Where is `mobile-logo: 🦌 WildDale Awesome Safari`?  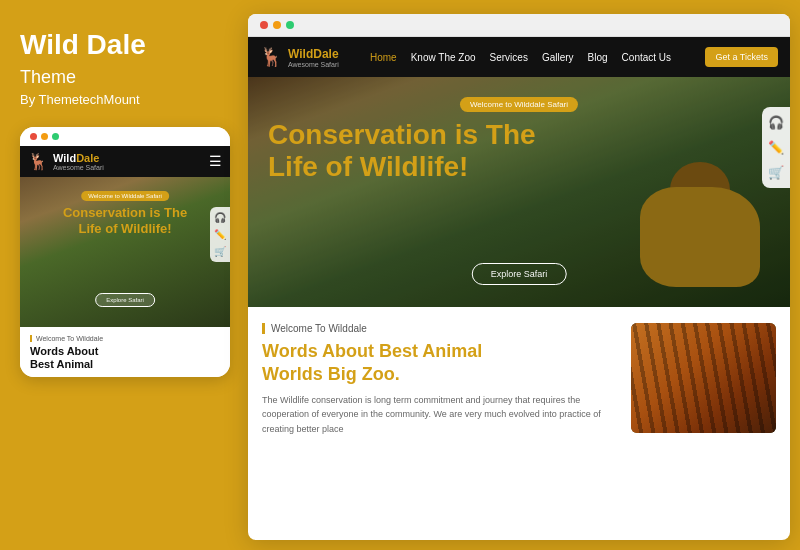 mobile-logo: 🦌 WildDale Awesome Safari is located at coordinates (66, 162).